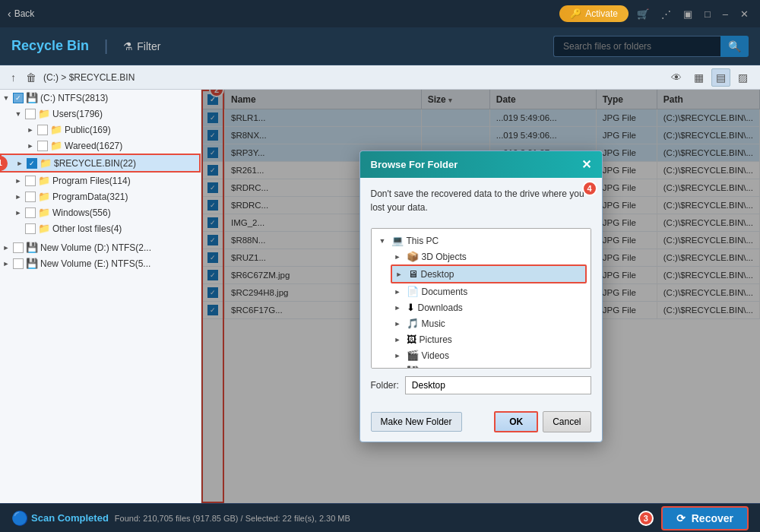 The width and height of the screenshot is (760, 532). Describe the element at coordinates (637, 46) in the screenshot. I see `search-input` at that location.